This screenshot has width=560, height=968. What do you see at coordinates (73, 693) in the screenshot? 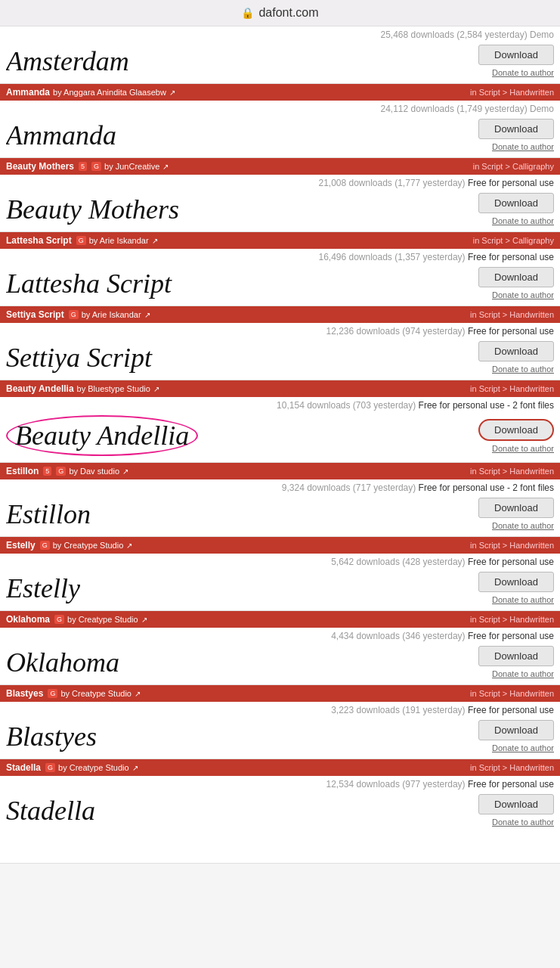
I see `font-header-left: Blastyes G by Creatype Studio ↗` at bounding box center [73, 693].